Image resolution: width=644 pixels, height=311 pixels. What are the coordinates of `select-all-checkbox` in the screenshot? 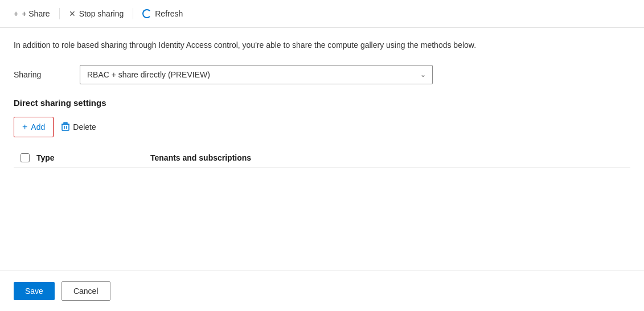 It's located at (25, 158).